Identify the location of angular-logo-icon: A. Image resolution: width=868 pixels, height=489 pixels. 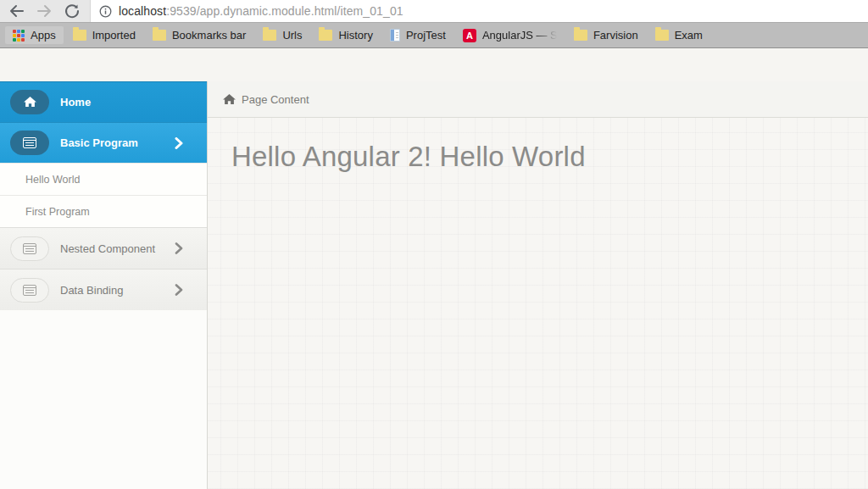
(470, 36).